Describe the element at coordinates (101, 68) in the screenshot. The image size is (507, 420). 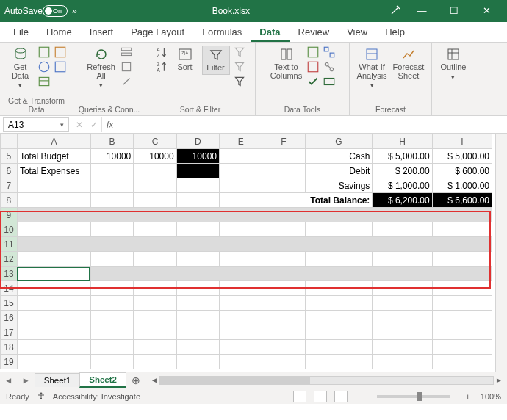
I see `refresh-all-button: Refresh All ▾` at that location.